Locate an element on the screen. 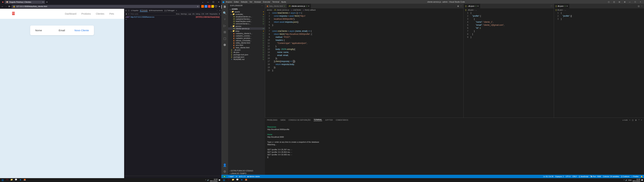  browser-tab: 🐶 Doguito Petshop | Clientes × is located at coordinates (25, 2).